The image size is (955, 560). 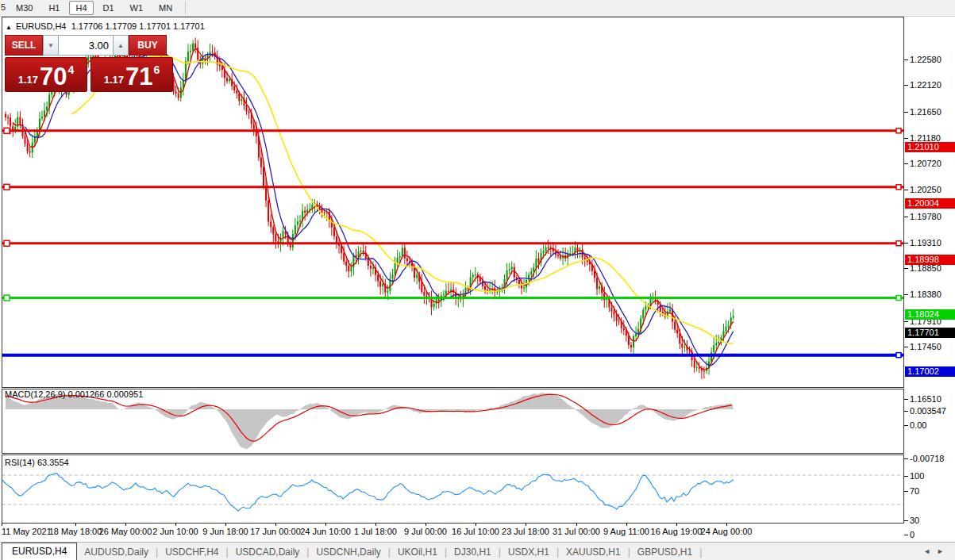 I want to click on price-axis-tick-label: 1.19310, so click(x=926, y=243).